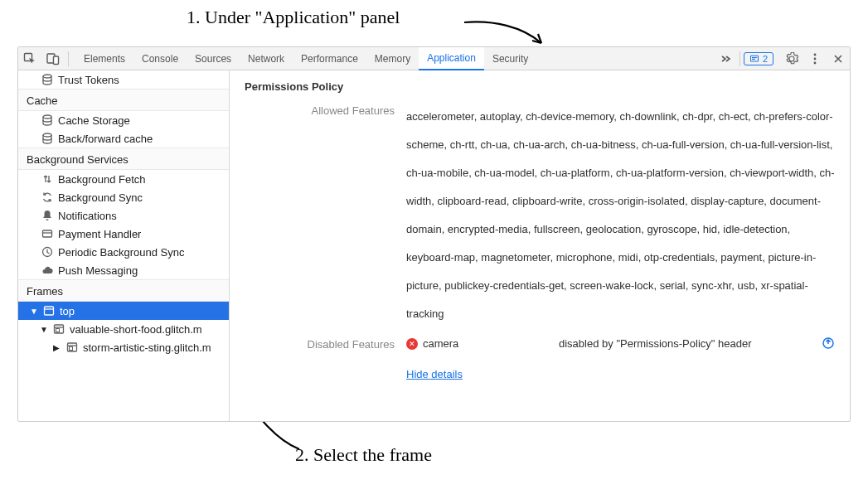  Describe the element at coordinates (434, 375) in the screenshot. I see `hide-details-link: Hide details` at that location.